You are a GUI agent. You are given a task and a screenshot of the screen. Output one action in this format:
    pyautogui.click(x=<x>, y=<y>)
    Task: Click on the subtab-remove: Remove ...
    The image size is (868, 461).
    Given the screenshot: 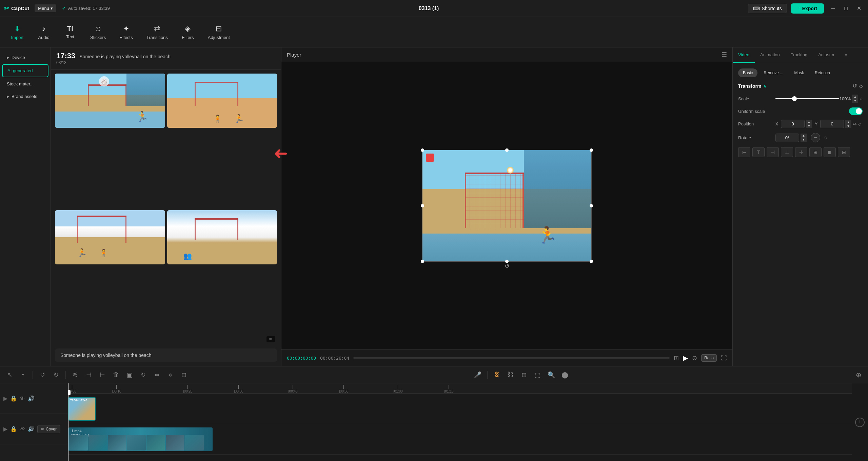 What is the action you would take?
    pyautogui.click(x=773, y=73)
    